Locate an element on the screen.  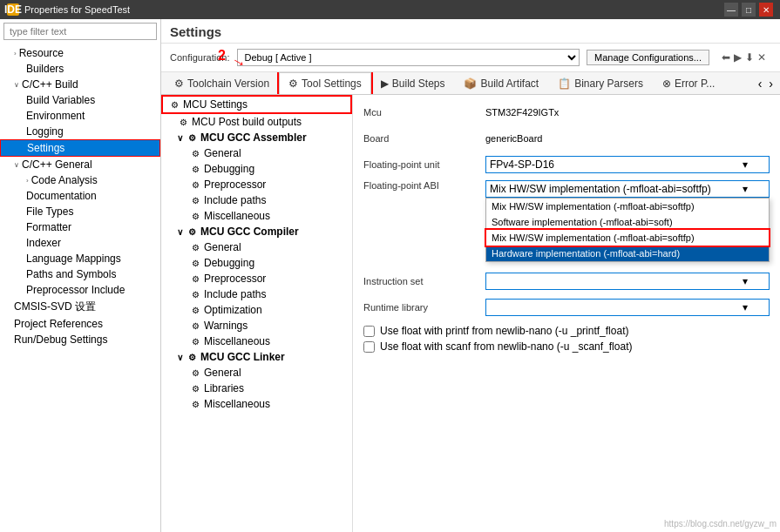
gcc-optimization-icon: ⚙ is located at coordinates (195, 310).